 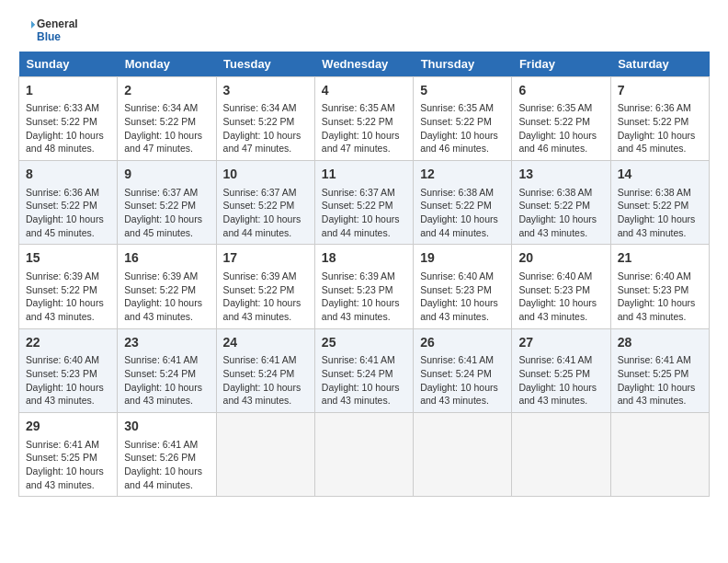 I want to click on day-number: 23, so click(x=166, y=343).